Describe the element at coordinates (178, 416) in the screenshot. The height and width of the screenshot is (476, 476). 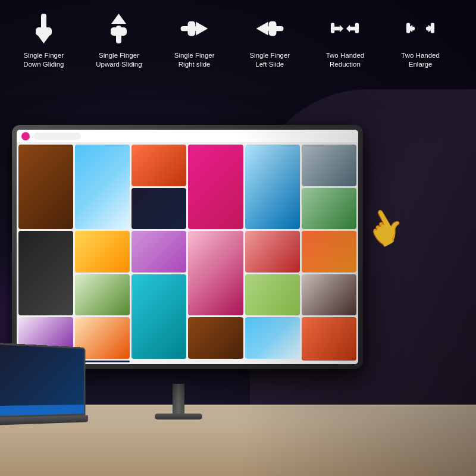
I see `monitor-base` at that location.